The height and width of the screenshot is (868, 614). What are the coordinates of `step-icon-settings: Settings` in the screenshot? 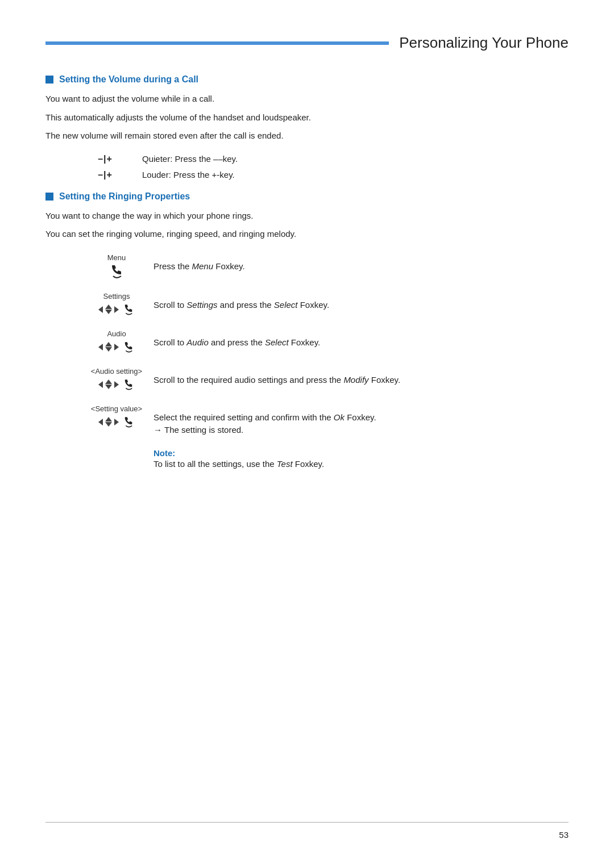 It's located at (117, 304).